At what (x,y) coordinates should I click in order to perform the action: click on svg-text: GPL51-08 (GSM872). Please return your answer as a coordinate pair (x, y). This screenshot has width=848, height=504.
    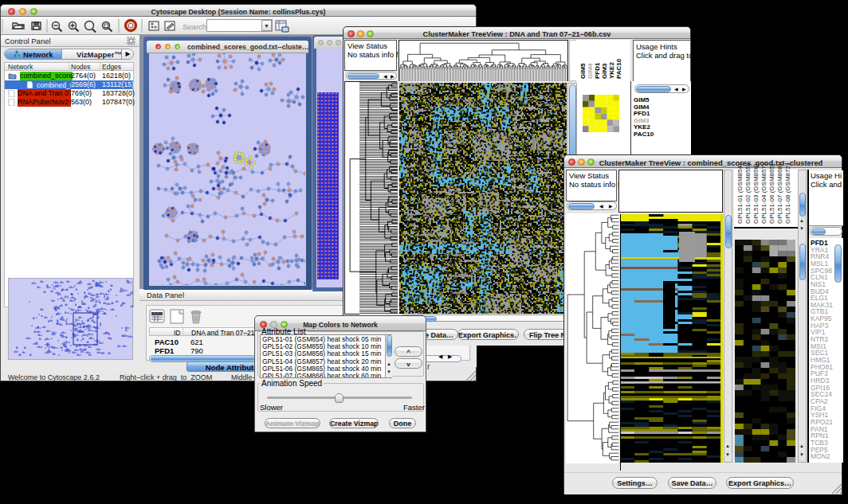
    Looking at the image, I should click on (787, 194).